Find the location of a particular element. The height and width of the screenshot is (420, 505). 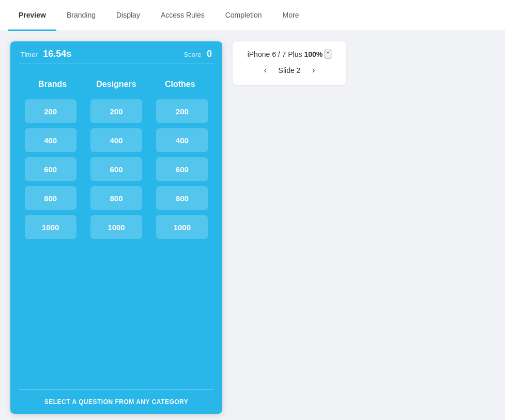

brands-column: 200 400 600 800 1000 is located at coordinates (51, 169).